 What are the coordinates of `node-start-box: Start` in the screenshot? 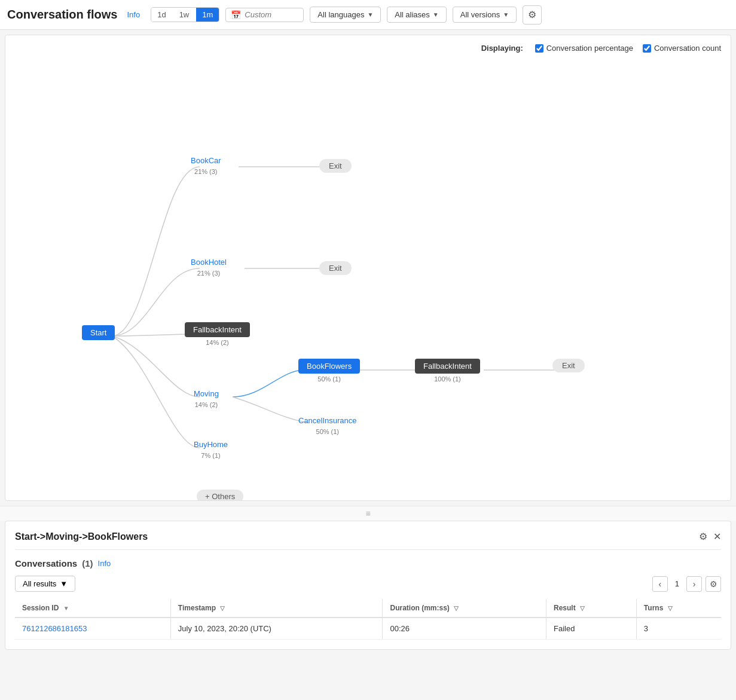 It's located at (98, 332).